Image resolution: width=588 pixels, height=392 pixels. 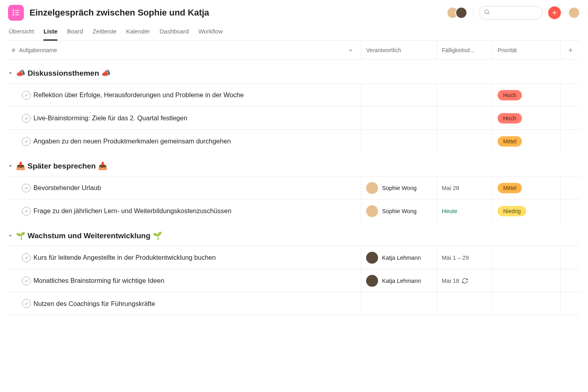 I want to click on cell-due-date: Mai 28, so click(x=465, y=188).